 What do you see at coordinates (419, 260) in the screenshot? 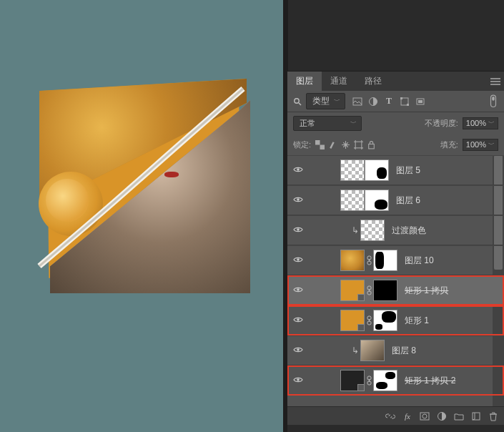
I see `layer-name: 图层 10` at bounding box center [419, 260].